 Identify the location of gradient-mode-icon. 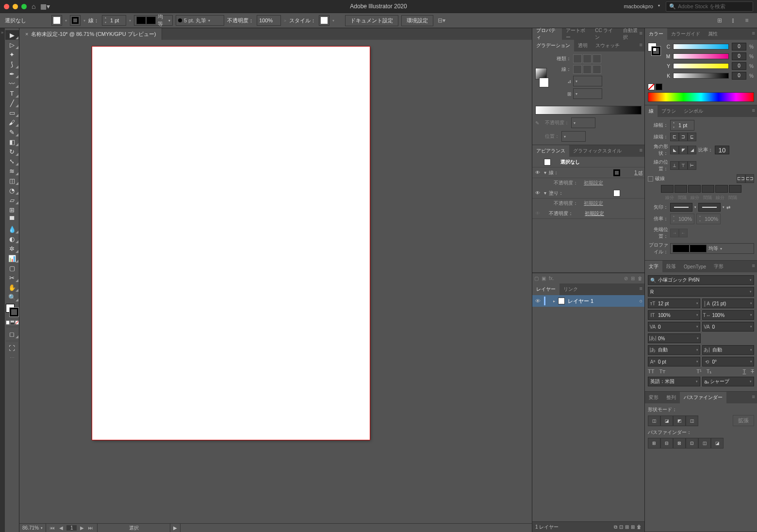
(12, 322).